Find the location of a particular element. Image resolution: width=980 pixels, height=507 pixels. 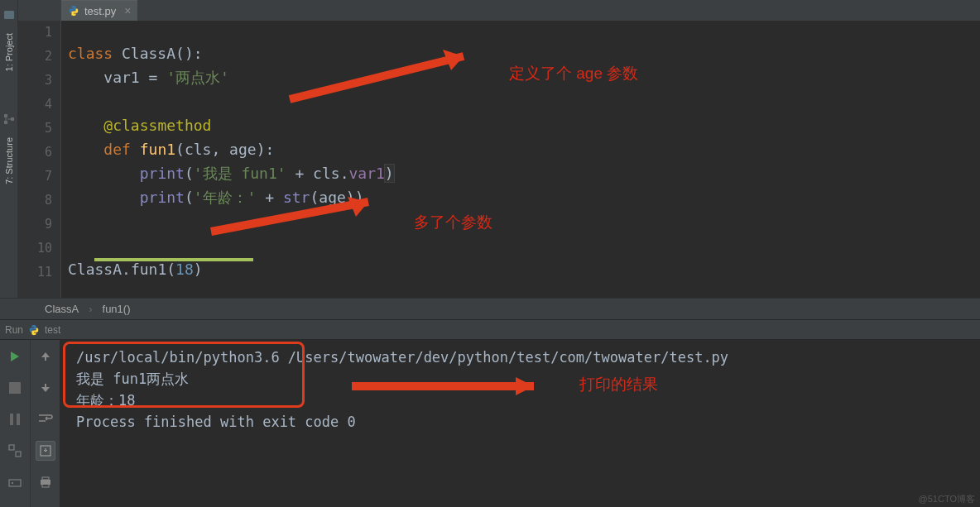

project-icon is located at coordinates (9, 15).